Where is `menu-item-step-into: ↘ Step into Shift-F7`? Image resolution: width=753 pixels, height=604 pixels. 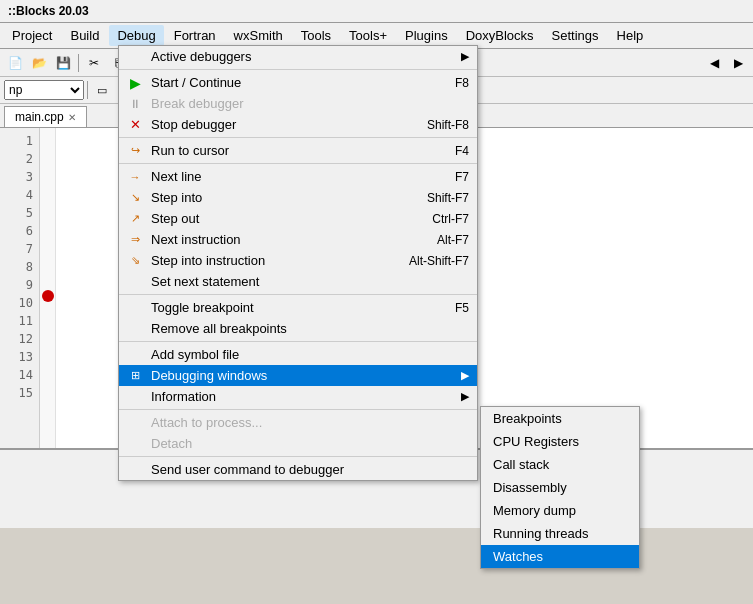
menu-item-step-into: ↘ Step into Shift-F7 is located at coordinates (298, 198).